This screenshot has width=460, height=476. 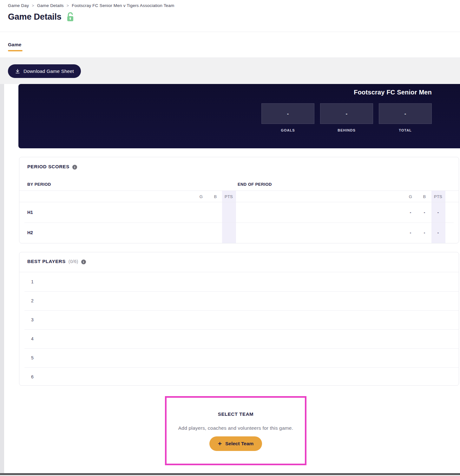 What do you see at coordinates (27, 339) in the screenshot?
I see `slot-number: 4` at bounding box center [27, 339].